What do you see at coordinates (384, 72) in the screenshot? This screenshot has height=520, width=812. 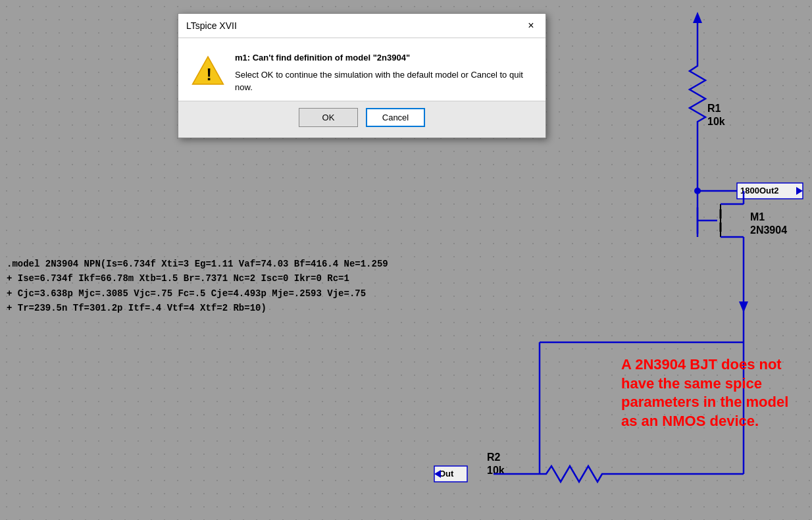 I see `dialog-message: m1: Can't find definition of model "2n39…` at bounding box center [384, 72].